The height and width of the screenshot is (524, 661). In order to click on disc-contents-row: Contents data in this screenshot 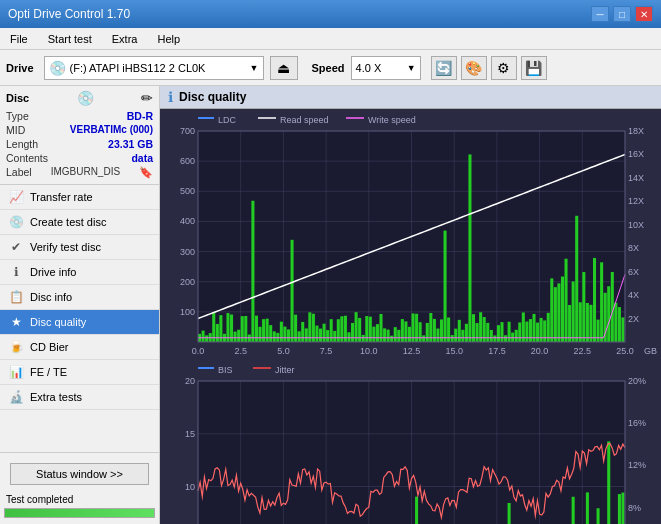, I will do `click(80, 158)`.